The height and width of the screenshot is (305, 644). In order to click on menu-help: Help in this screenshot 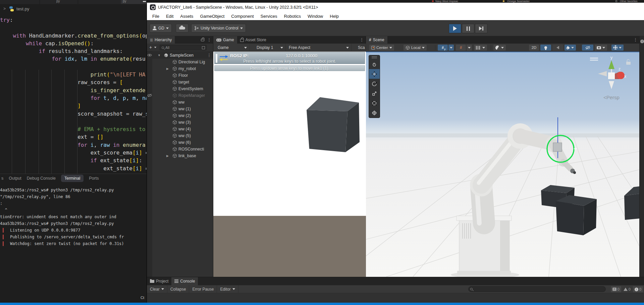, I will do `click(334, 16)`.